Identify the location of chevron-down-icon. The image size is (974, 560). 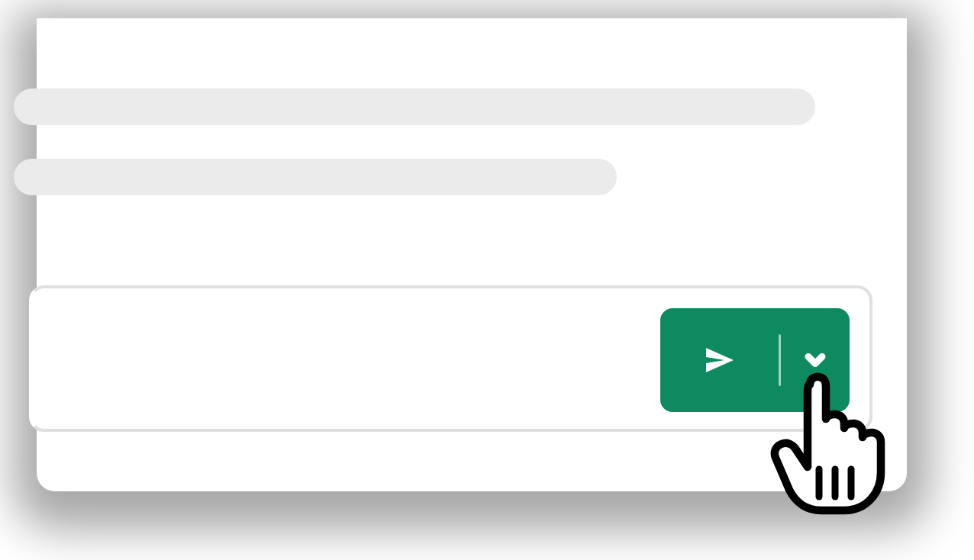
(815, 360).